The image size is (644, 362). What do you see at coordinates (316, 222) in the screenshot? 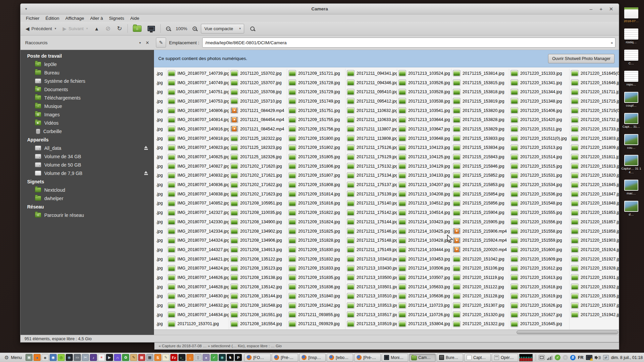
I see `file-item: 20171209_151824.jpg` at bounding box center [316, 222].